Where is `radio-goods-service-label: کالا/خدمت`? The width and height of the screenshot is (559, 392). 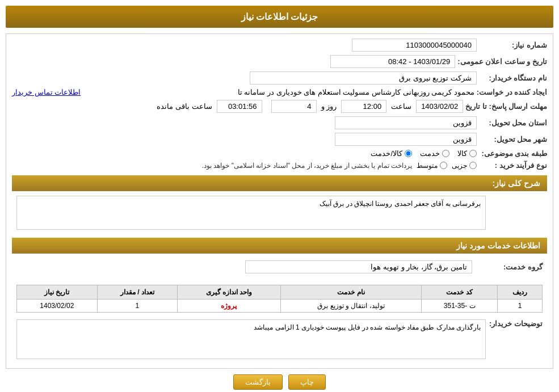 radio-goods-service-label: کالا/خدمت is located at coordinates (386, 153).